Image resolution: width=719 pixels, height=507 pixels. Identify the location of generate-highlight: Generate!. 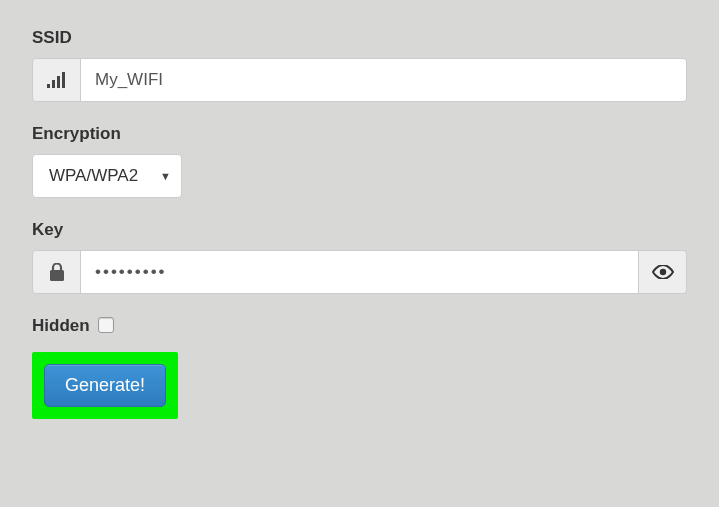
(105, 386).